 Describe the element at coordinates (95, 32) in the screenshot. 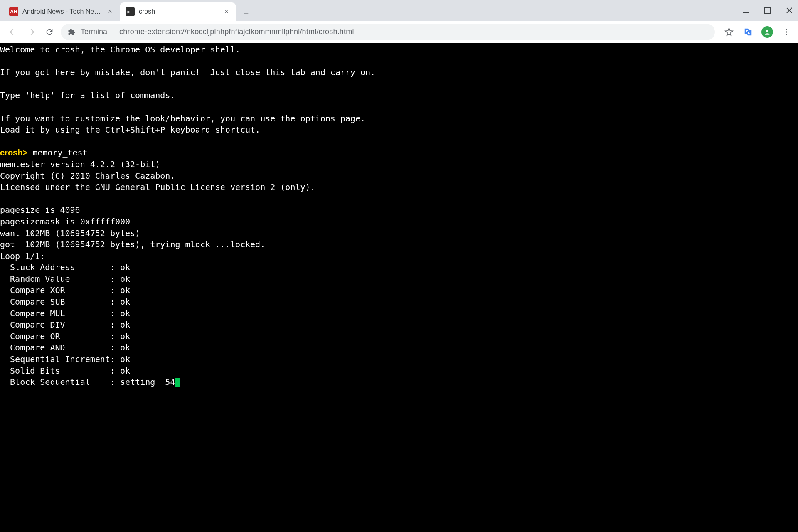

I see `omnibox-extension-label: Terminal` at that location.